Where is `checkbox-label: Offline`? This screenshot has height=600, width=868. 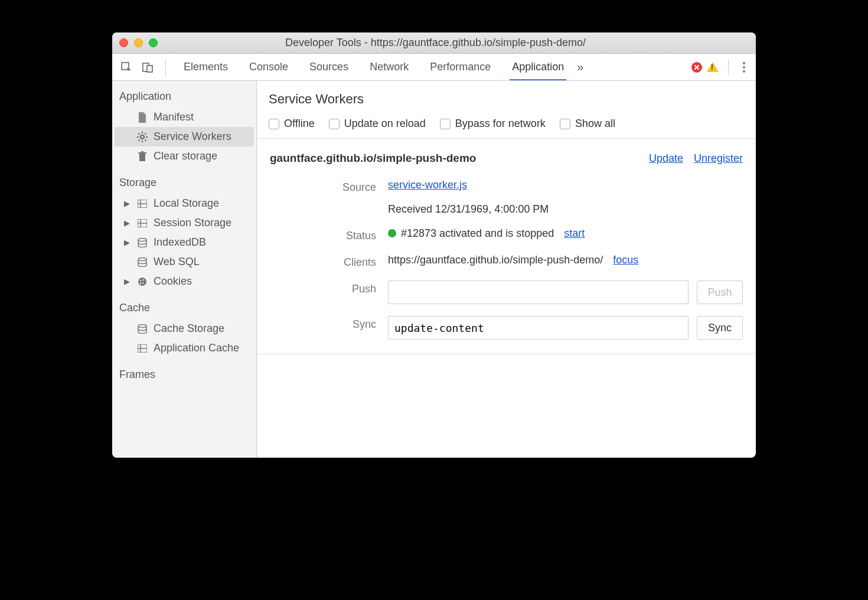
checkbox-label: Offline is located at coordinates (299, 124).